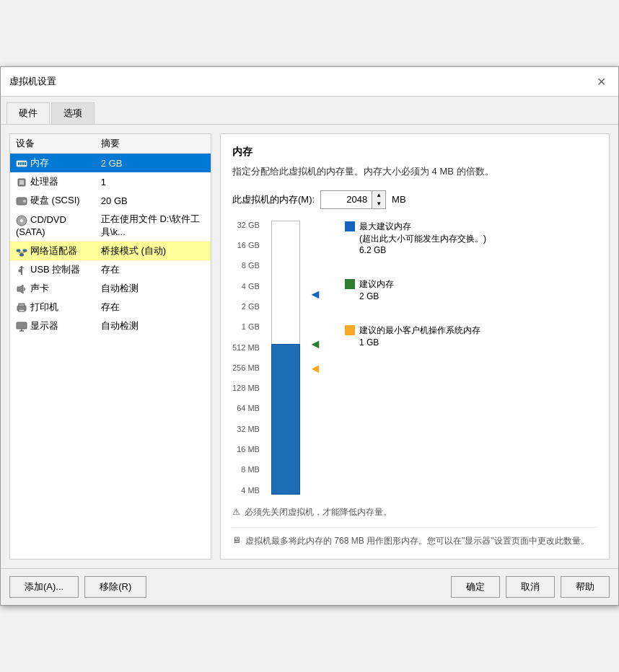 The image size is (619, 672). What do you see at coordinates (350, 330) in the screenshot?
I see `legend-min-color` at bounding box center [350, 330].